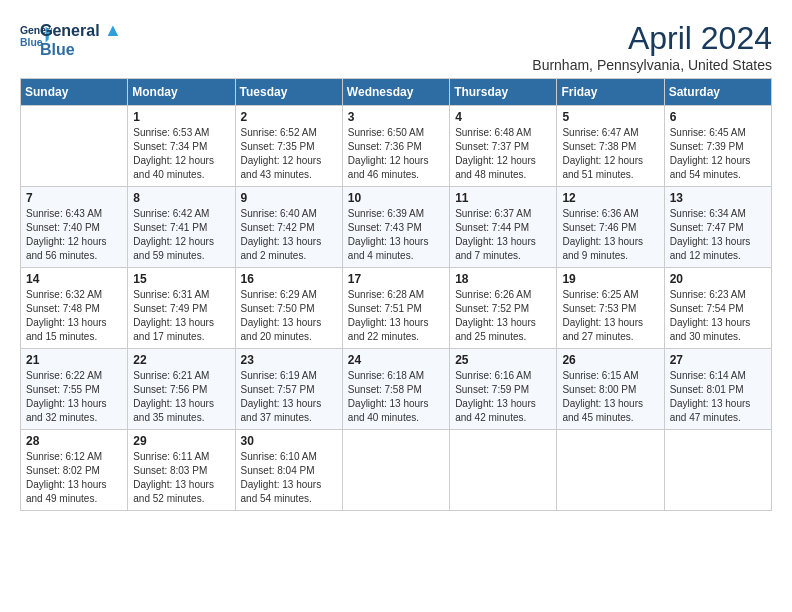 This screenshot has height=612, width=792. Describe the element at coordinates (503, 198) in the screenshot. I see `day-number: 11` at that location.